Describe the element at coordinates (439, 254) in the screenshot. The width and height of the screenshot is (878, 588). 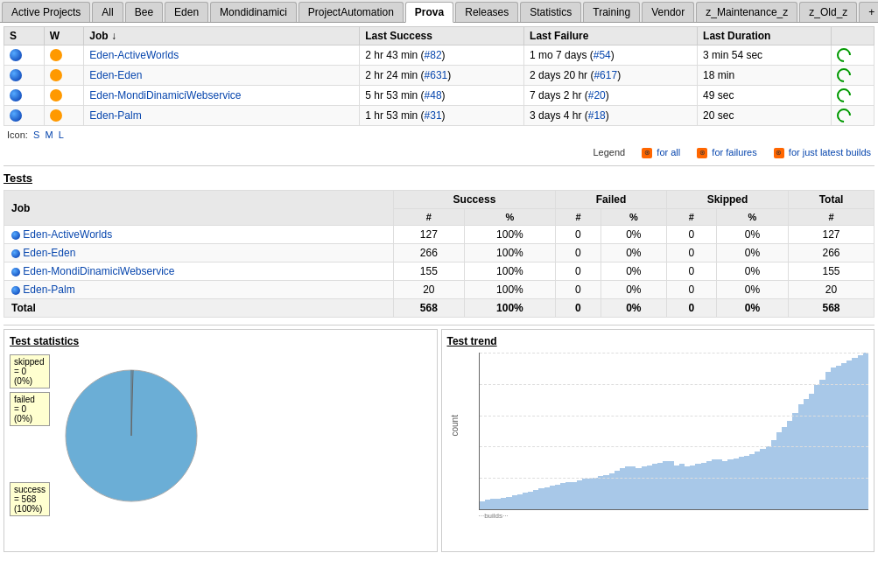
I see `test-row: Eden-Eden 266 100% 0 0% 0 0% 266` at that location.